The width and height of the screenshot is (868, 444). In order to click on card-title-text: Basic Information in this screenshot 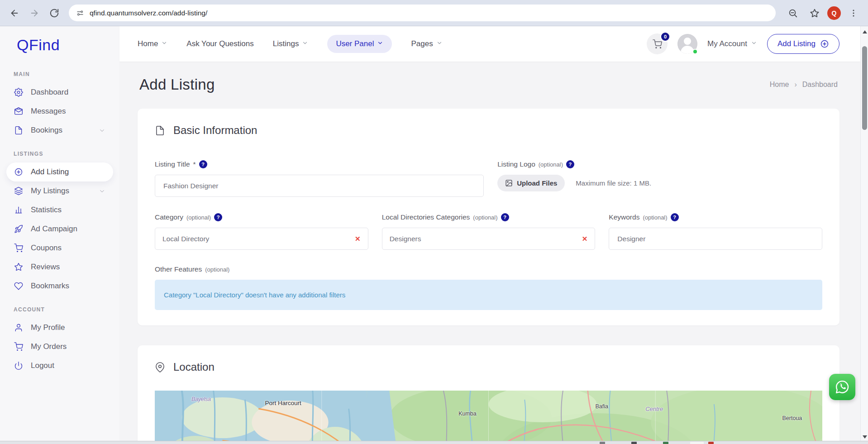, I will do `click(215, 130)`.